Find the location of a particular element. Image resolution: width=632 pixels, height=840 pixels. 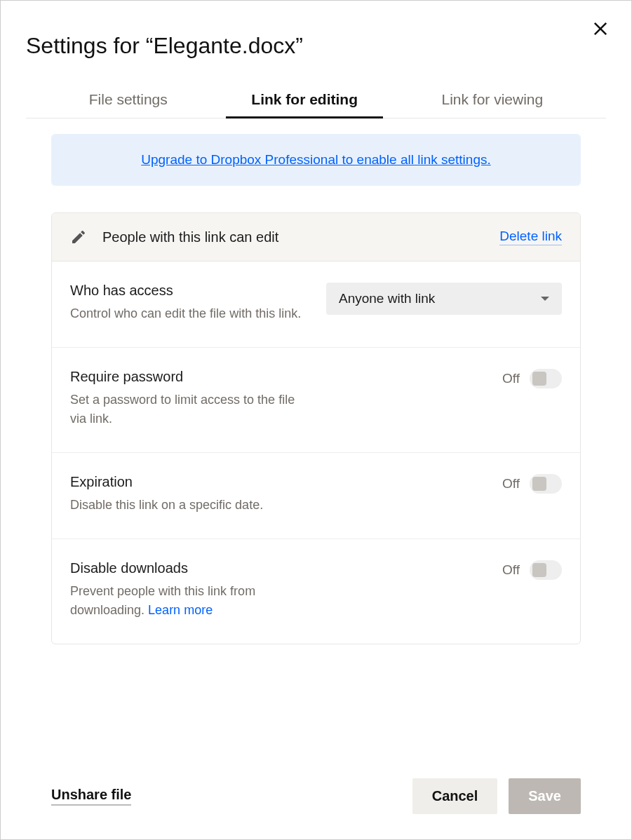

setting-access-desc: Control who can edit the file with this … is located at coordinates (189, 314).